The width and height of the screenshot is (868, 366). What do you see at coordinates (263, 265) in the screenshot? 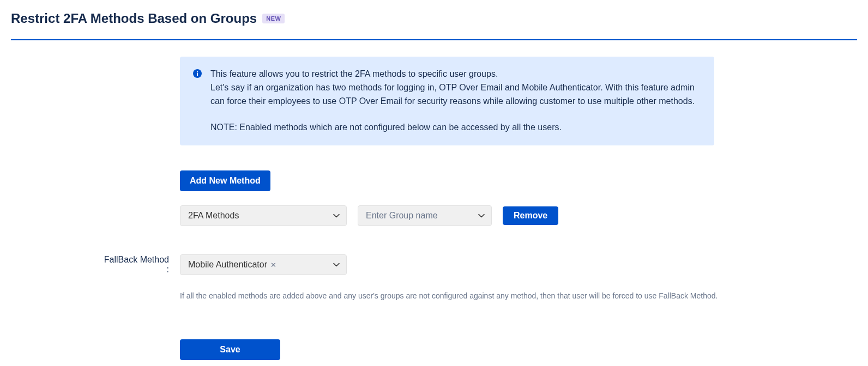
I see `fallback-method-select: Mobile Authenticator ✕` at bounding box center [263, 265].